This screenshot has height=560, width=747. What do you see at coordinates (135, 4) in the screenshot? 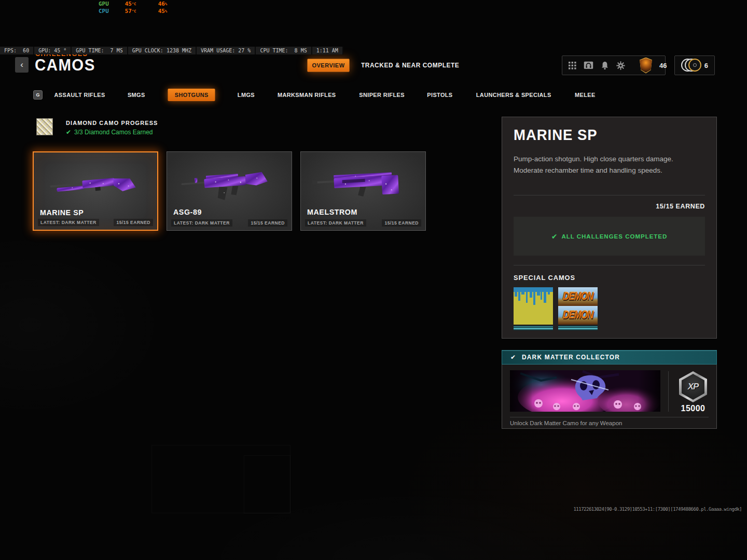
I see `gpu-temp-unit: °C` at bounding box center [135, 4].